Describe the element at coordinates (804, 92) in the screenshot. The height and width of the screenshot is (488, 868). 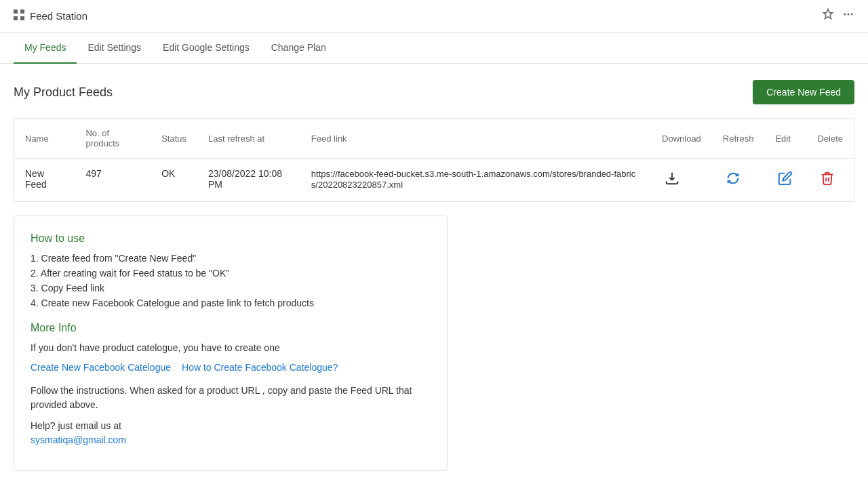
I see `create-new-feed-button: Create New Feed` at that location.